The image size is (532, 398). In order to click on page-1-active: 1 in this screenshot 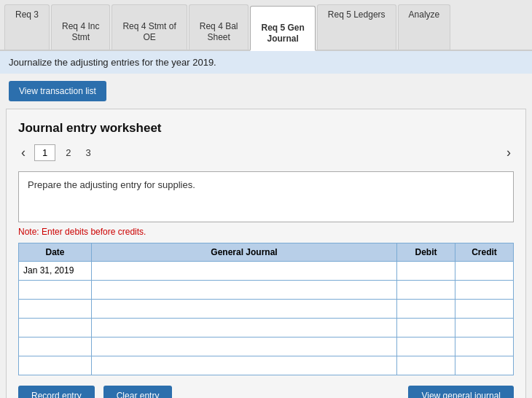, I will do `click(45, 153)`.